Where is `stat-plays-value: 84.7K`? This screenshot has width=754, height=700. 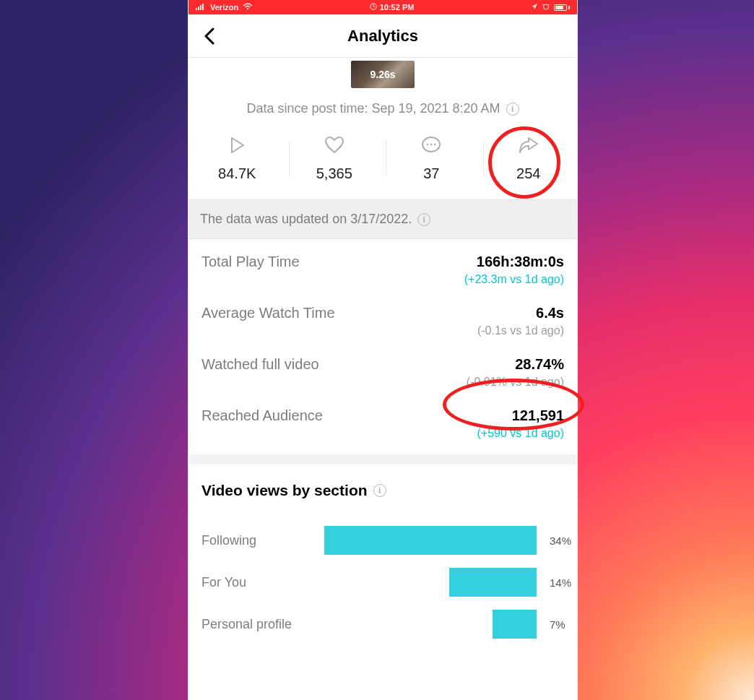 stat-plays-value: 84.7K is located at coordinates (237, 173).